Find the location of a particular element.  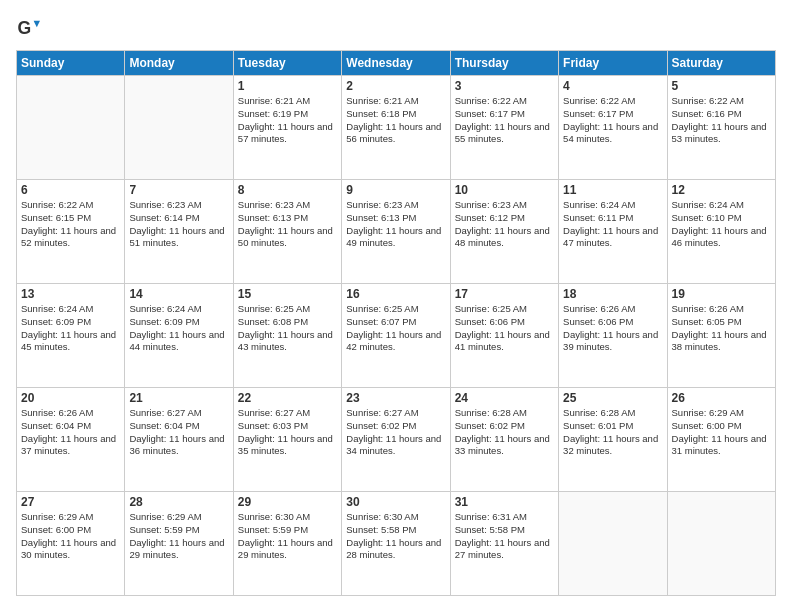

calendar-header-friday: Friday is located at coordinates (613, 64).